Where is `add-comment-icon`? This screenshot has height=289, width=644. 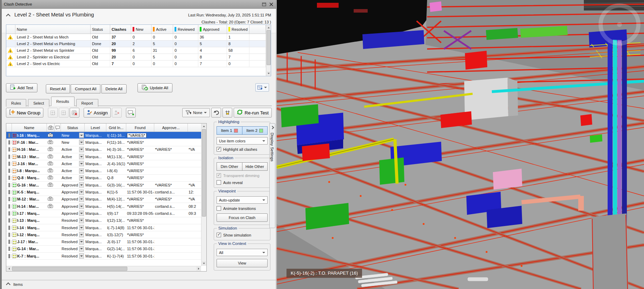
add-comment-icon is located at coordinates (131, 113).